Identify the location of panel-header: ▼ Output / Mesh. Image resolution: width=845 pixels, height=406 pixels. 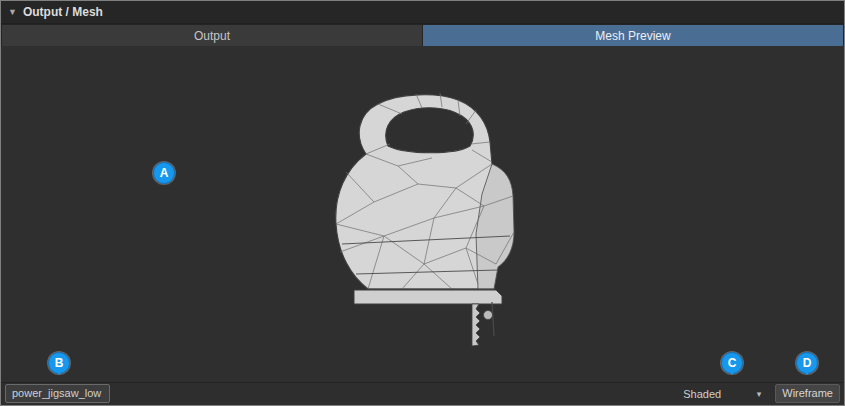
(422, 12).